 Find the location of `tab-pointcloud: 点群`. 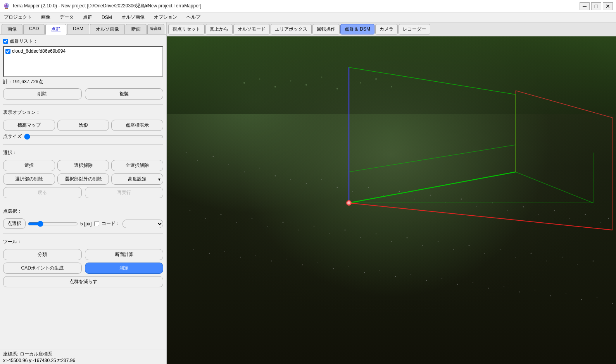

tab-pointcloud: 点群 is located at coordinates (56, 29).